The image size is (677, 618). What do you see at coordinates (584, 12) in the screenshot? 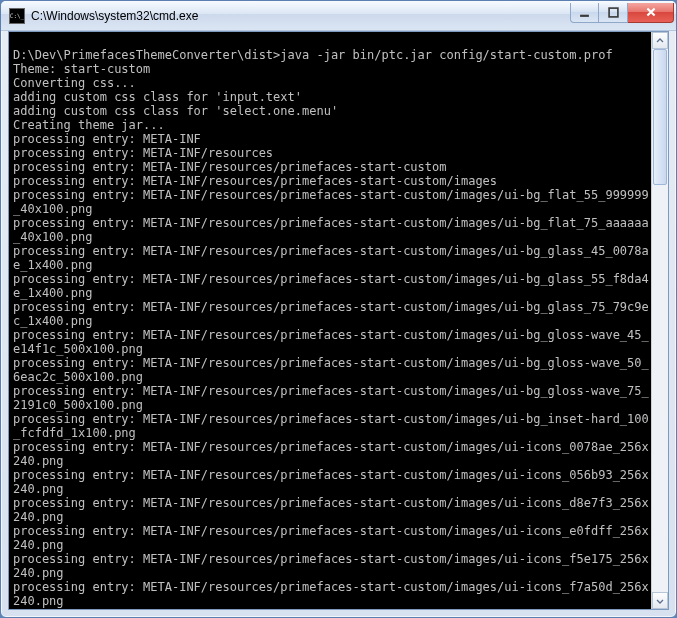
I see `minimize-icon` at bounding box center [584, 12].